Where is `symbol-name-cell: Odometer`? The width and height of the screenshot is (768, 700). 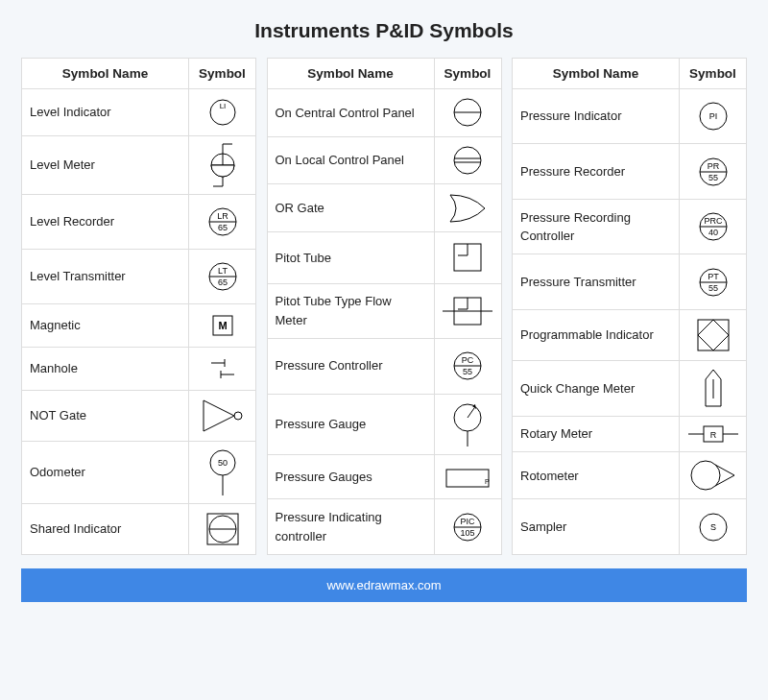
symbol-name-cell: Odometer is located at coordinates (106, 472).